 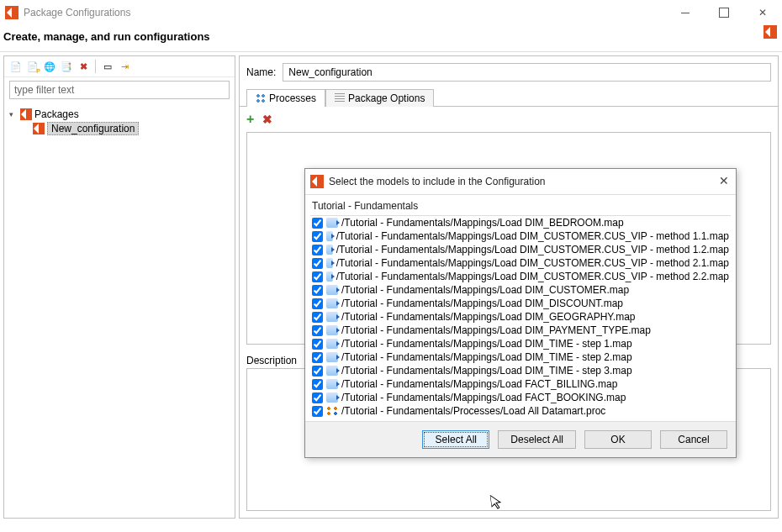 I want to click on name-row: Name:, so click(x=509, y=72).